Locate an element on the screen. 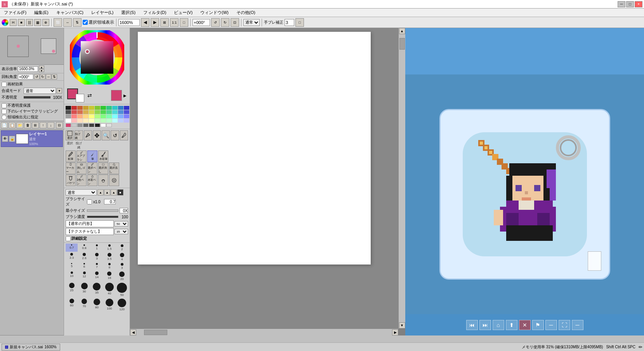  brush-size-cell: 3.5 is located at coordinates (109, 257).